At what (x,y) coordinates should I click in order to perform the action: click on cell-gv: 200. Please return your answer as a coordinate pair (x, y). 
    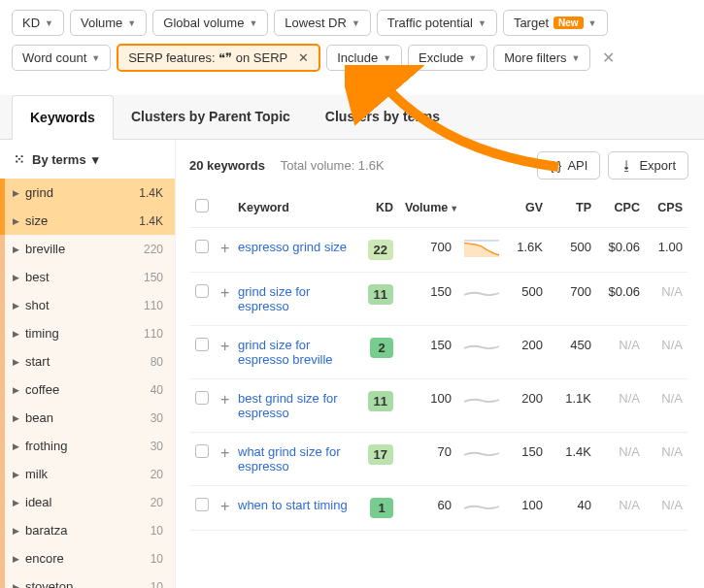
    Looking at the image, I should click on (524, 353).